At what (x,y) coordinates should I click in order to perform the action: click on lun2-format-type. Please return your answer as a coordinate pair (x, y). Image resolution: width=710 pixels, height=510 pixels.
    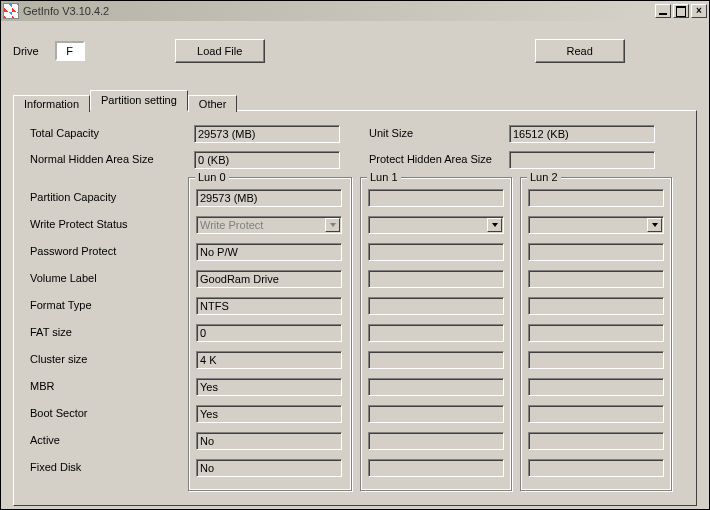
    Looking at the image, I should click on (596, 306).